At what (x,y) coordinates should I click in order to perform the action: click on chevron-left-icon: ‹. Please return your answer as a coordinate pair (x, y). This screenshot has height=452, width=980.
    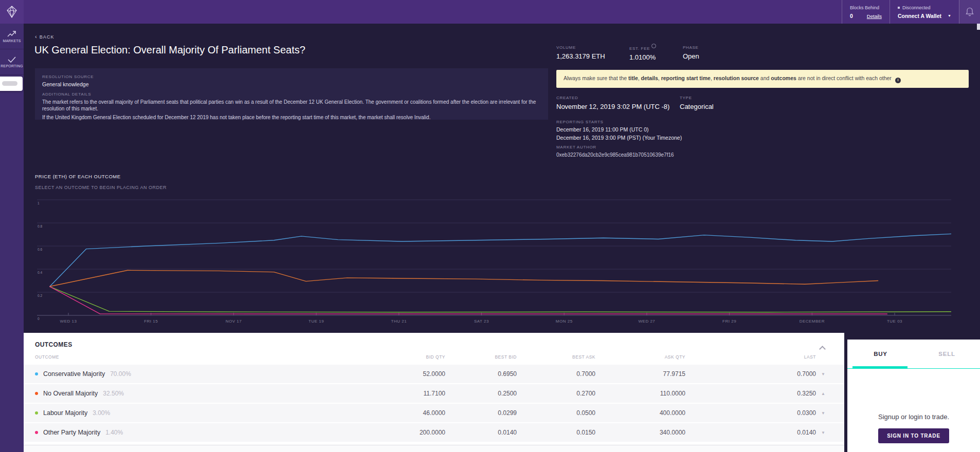
    Looking at the image, I should click on (36, 36).